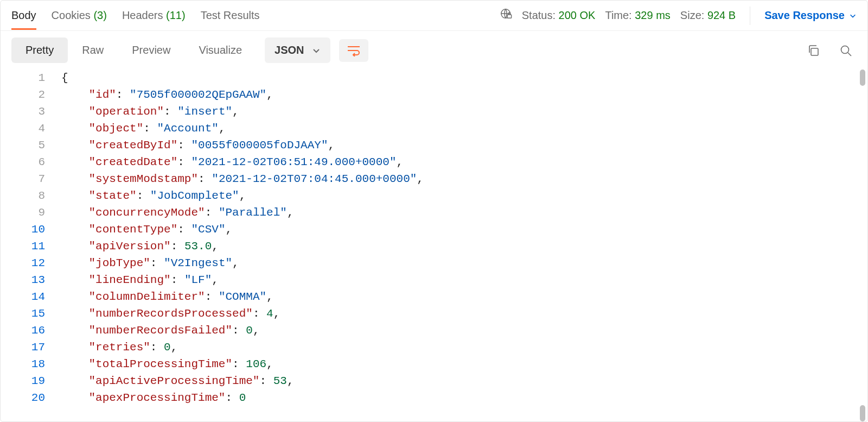 This screenshot has width=868, height=422. Describe the element at coordinates (23, 330) in the screenshot. I see `line-number: 16` at that location.